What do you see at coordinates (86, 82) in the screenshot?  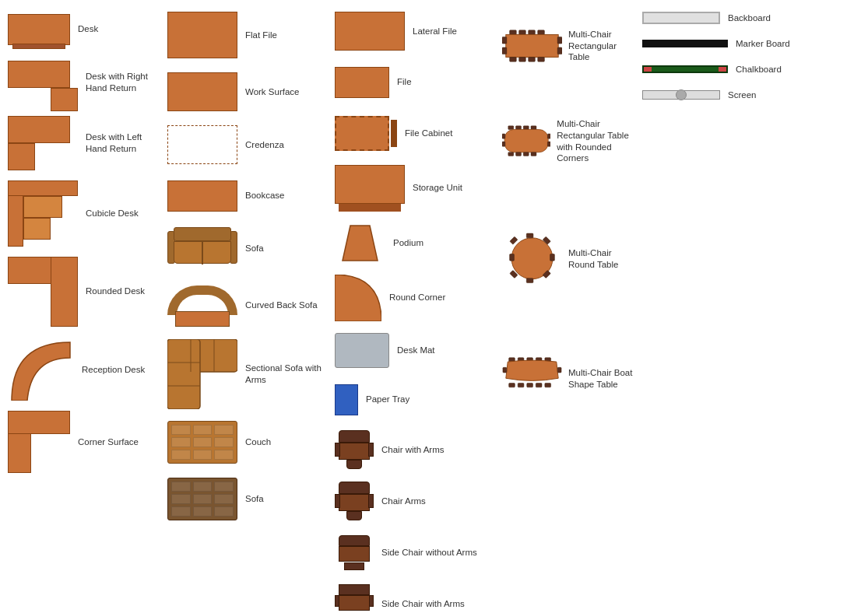 I see `desk-rhr-item: Desk with Right Hand Return` at bounding box center [86, 82].